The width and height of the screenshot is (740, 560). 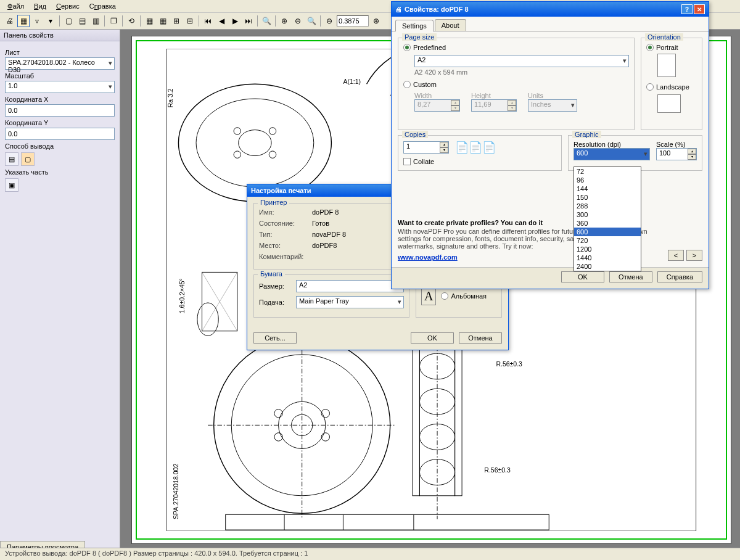 What do you see at coordinates (631, 277) in the screenshot?
I see `props-cancel-button: Отмена` at bounding box center [631, 277].